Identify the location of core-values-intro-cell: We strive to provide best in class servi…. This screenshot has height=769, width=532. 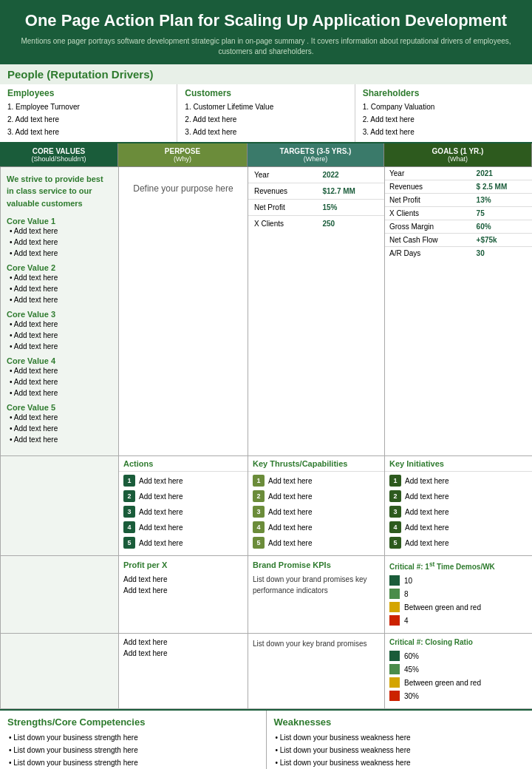
(60, 312).